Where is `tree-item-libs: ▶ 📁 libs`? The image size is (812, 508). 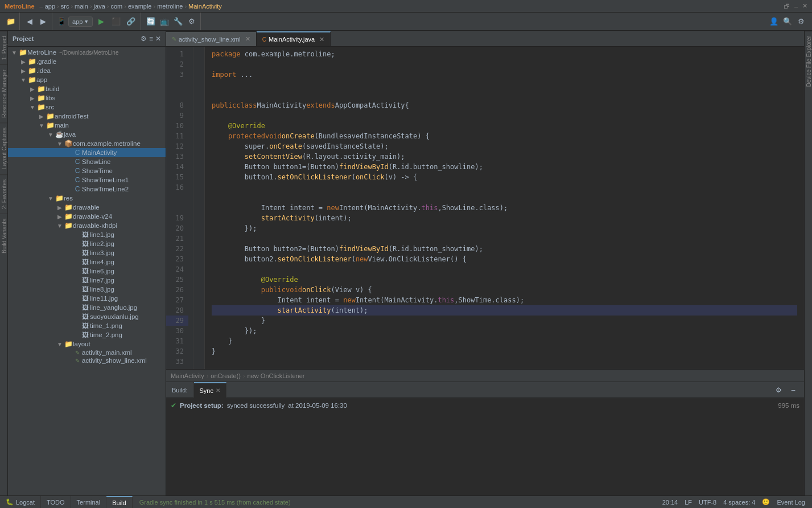 tree-item-libs: ▶ 📁 libs is located at coordinates (86, 98).